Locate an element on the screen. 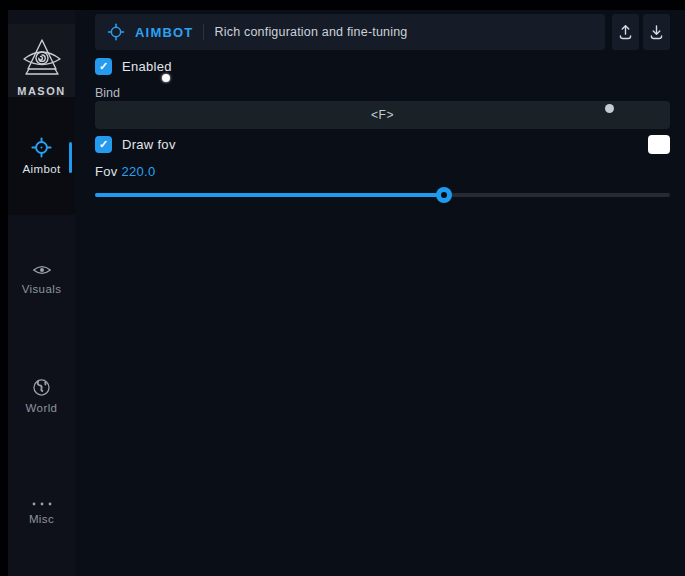  ellipsis-icon is located at coordinates (42, 504).